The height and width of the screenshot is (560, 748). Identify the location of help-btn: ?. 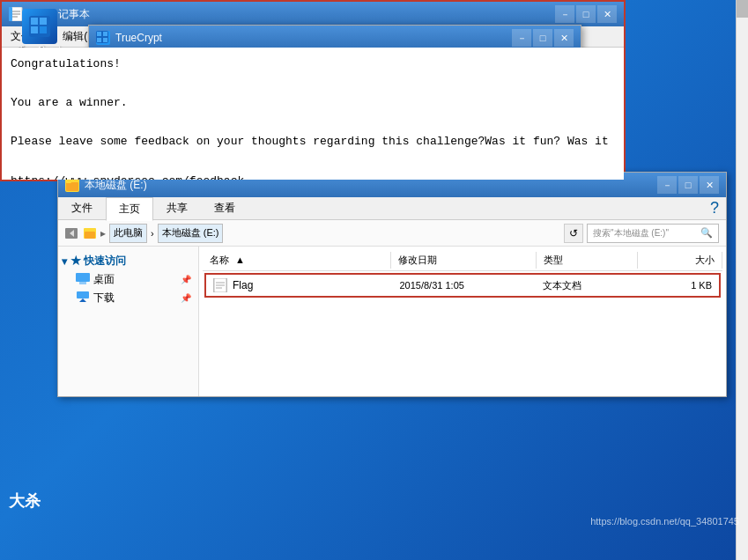
(715, 208).